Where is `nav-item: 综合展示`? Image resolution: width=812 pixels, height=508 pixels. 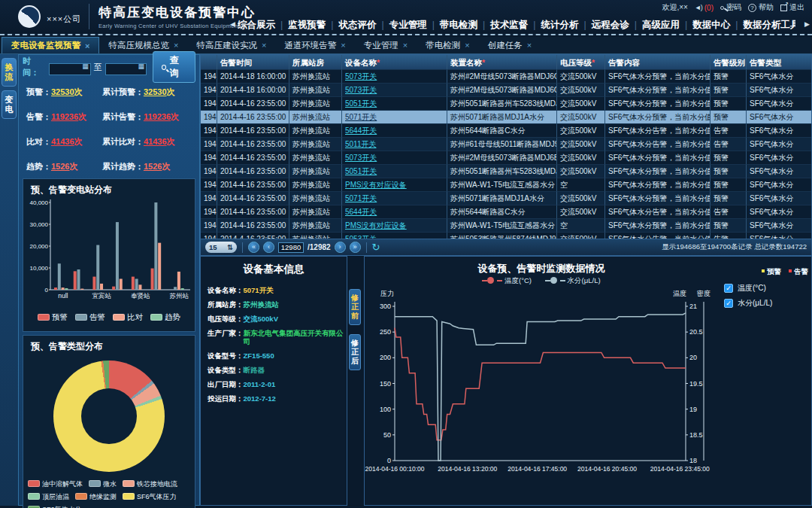
nav-item: 综合展示 is located at coordinates (256, 26).